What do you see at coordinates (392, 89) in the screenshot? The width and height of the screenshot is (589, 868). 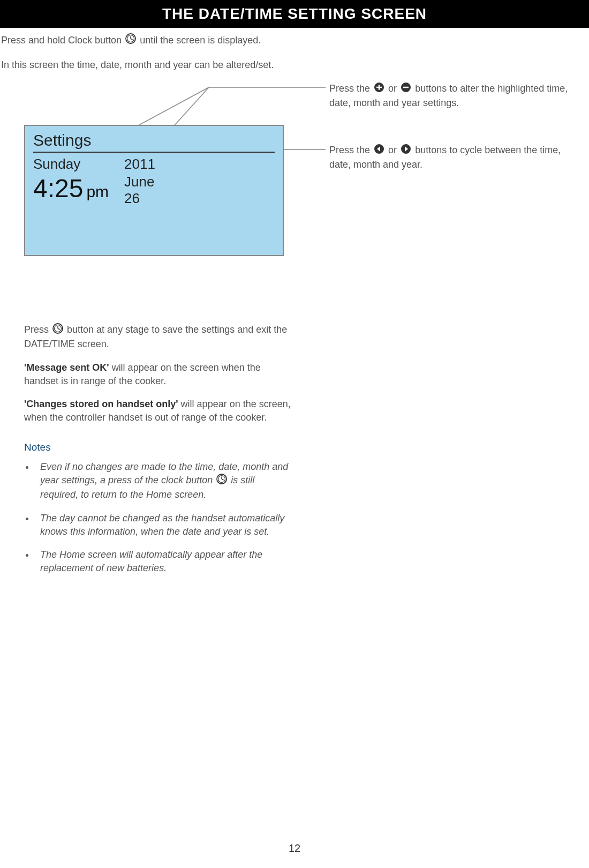 I see `callout1-b: or` at bounding box center [392, 89].